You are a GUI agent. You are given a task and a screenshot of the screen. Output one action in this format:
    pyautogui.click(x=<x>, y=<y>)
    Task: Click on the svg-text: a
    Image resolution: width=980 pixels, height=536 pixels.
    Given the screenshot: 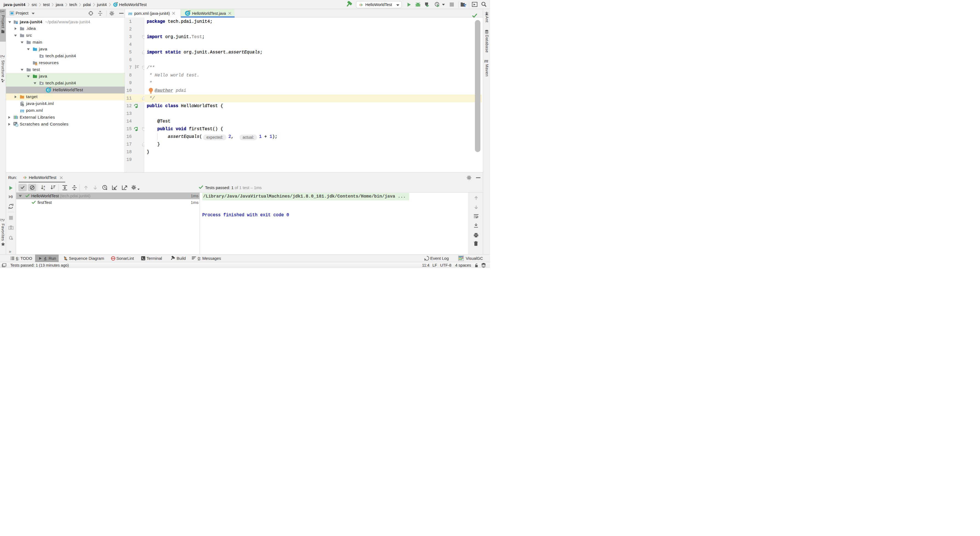 What is the action you would take?
    pyautogui.click(x=45, y=186)
    